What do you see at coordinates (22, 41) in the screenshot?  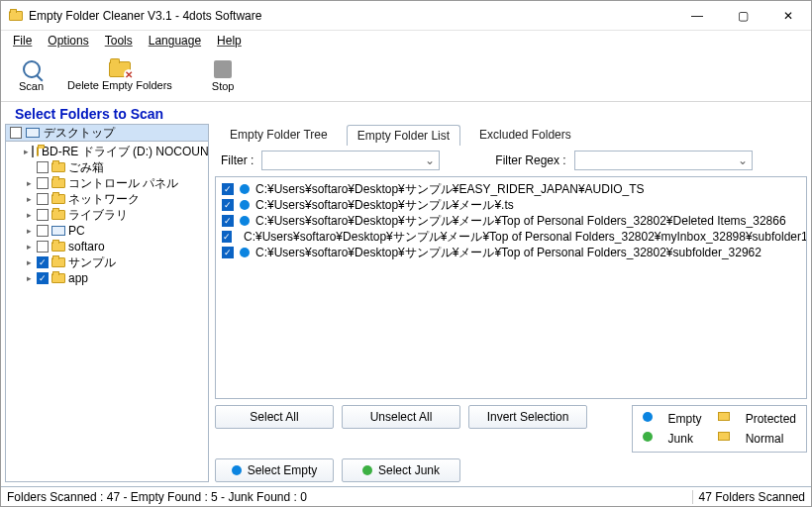 I see `menu-file: File` at bounding box center [22, 41].